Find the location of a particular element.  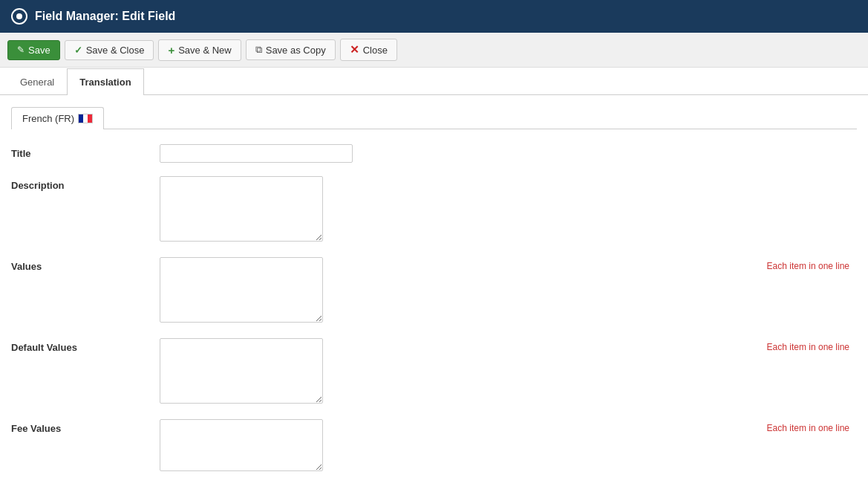

close-icon: ✕ is located at coordinates (355, 50).